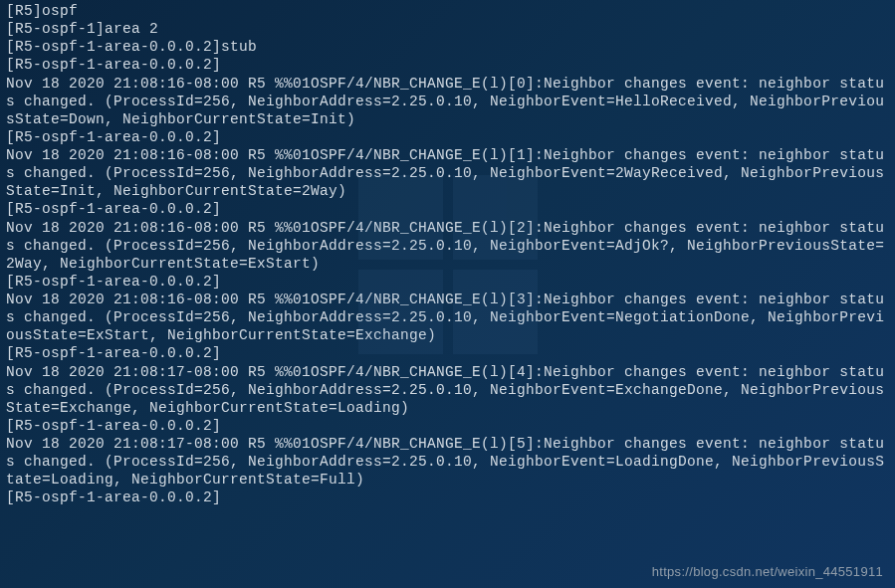 The width and height of the screenshot is (895, 588). I want to click on watermark-text: https://blog.csdn.net/weixin_44551911, so click(768, 572).